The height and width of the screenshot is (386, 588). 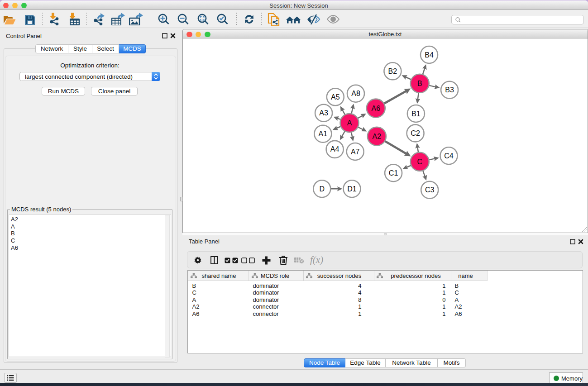 I want to click on svg-text: A6, so click(x=376, y=109).